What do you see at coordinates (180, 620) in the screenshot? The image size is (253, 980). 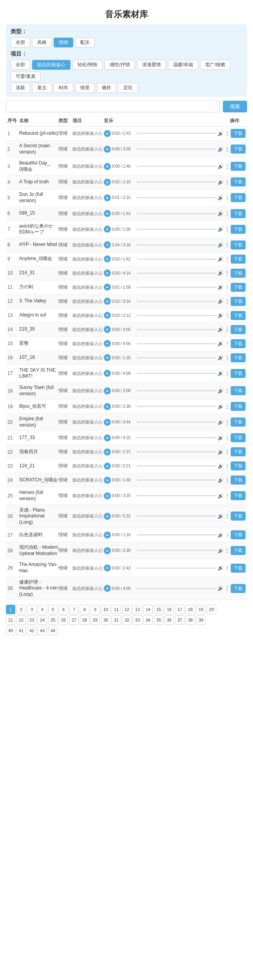 I see `page-37: 37` at bounding box center [180, 620].